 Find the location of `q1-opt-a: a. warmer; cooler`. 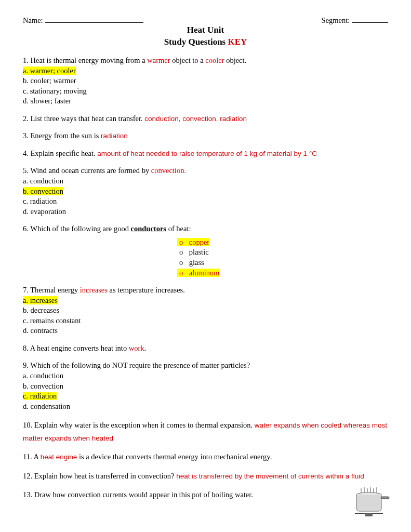

q1-opt-a: a. warmer; cooler is located at coordinates (49, 71).